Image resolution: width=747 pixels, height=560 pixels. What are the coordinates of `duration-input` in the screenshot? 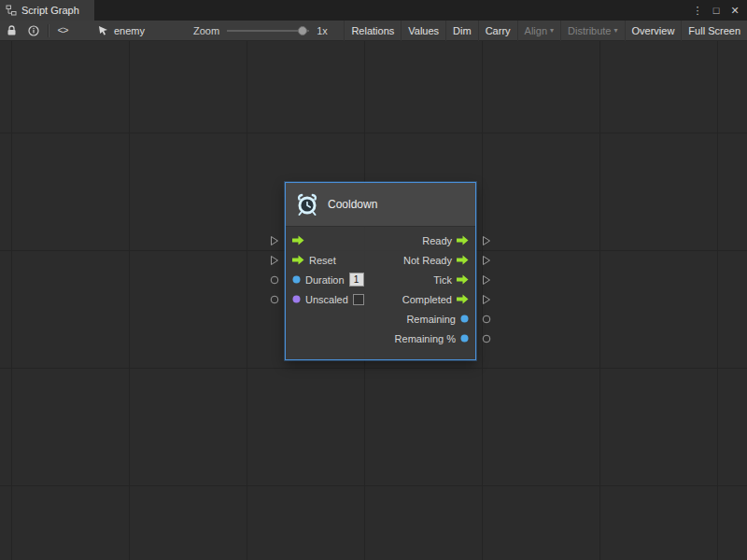 It's located at (357, 280).